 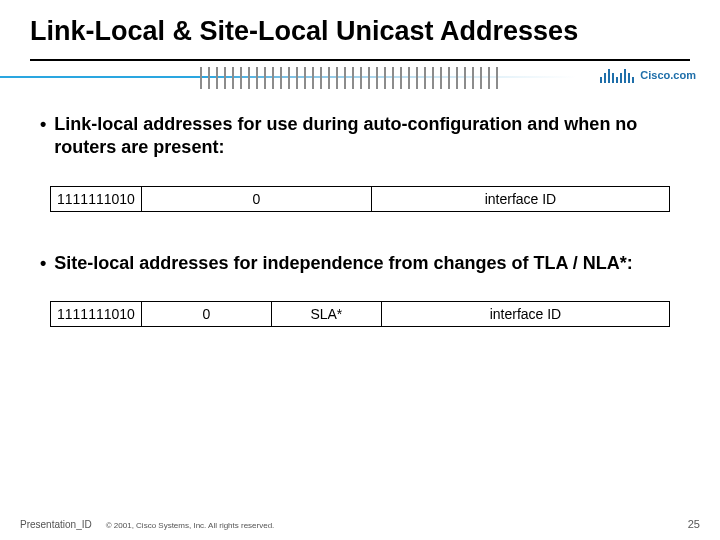 What do you see at coordinates (343, 264) in the screenshot?
I see `bullet-text: Site-local addresses for independence fr…` at bounding box center [343, 264].